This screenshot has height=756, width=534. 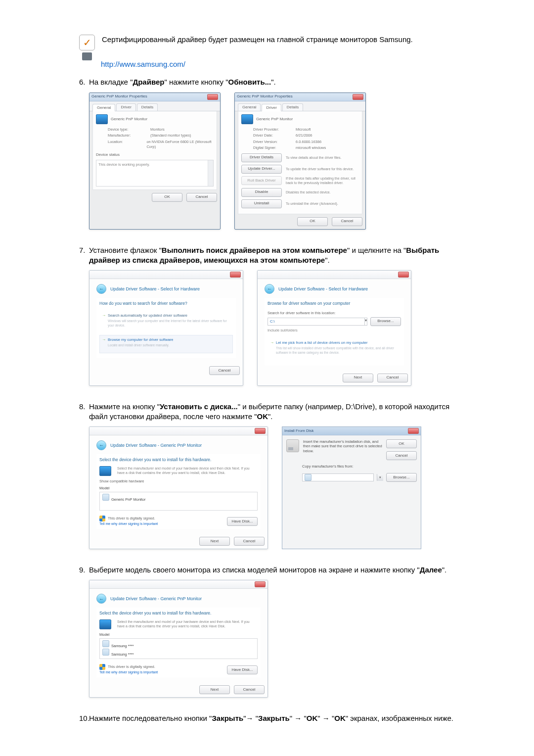 I want to click on uninstall-button: Uninstall, so click(x=262, y=204).